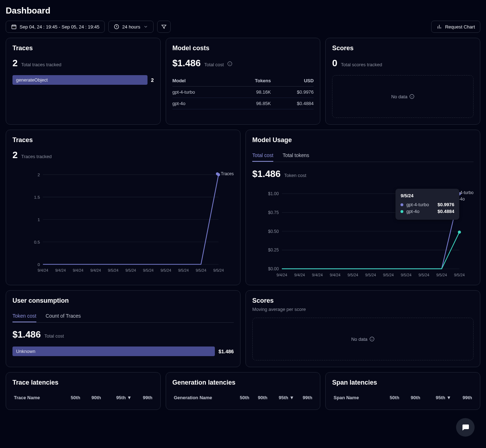 The image size is (486, 448). I want to click on traces-count: 2, so click(15, 63).